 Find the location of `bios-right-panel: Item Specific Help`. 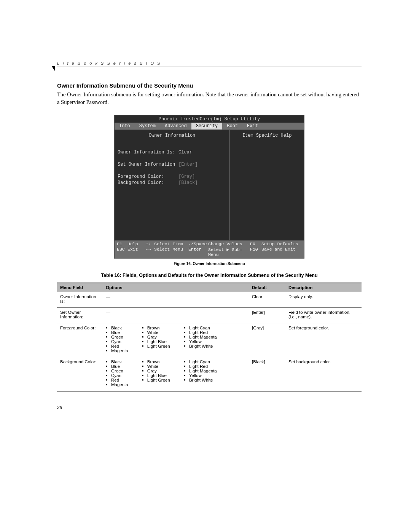

bios-right-panel: Item Specific Help is located at coordinates (267, 185).